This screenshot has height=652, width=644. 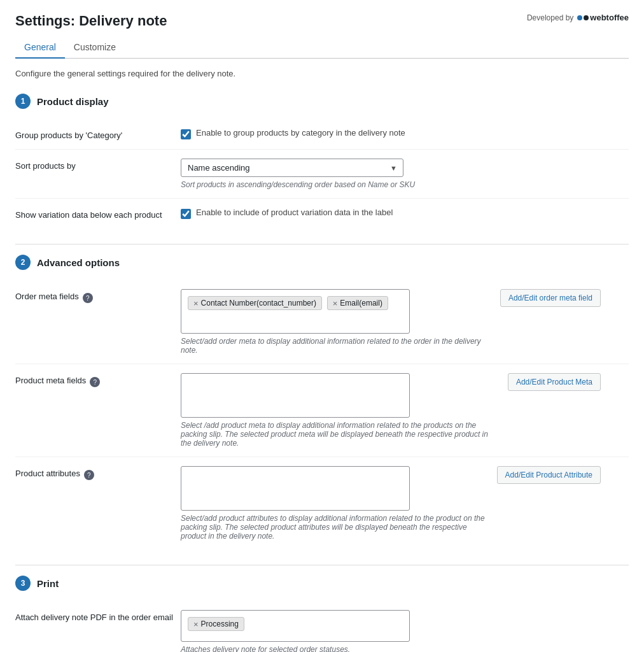 What do you see at coordinates (405, 213) in the screenshot?
I see `checkbox-row-variation: Enable to include of product variation d…` at bounding box center [405, 213].